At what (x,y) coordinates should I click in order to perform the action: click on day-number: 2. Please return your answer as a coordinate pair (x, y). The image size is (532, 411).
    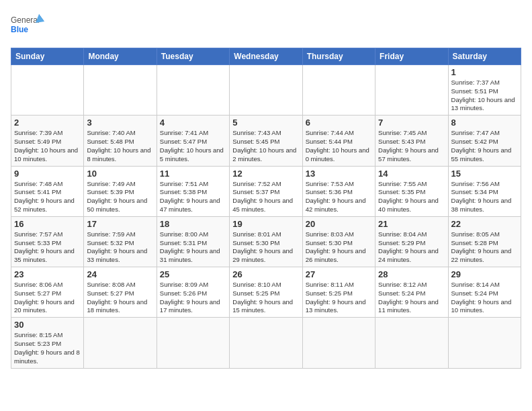
    Looking at the image, I should click on (47, 122).